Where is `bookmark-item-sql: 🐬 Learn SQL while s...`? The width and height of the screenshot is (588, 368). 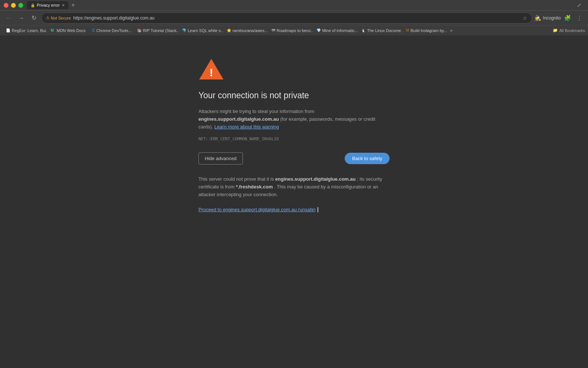 bookmark-item-sql: 🐬 Learn SQL while s... is located at coordinates (201, 31).